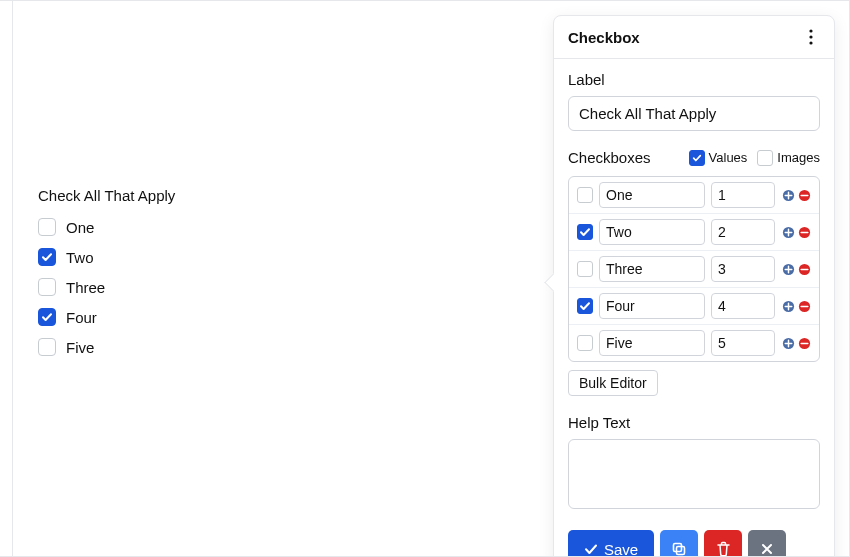  Describe the element at coordinates (679, 544) in the screenshot. I see `duplicate-button` at that location.